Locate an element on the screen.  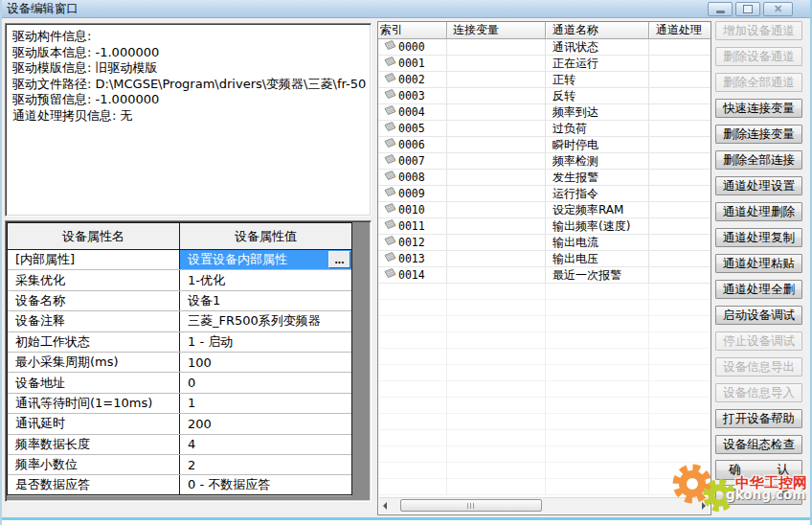
side-button-4: 删除连接变量 is located at coordinates (758, 134).